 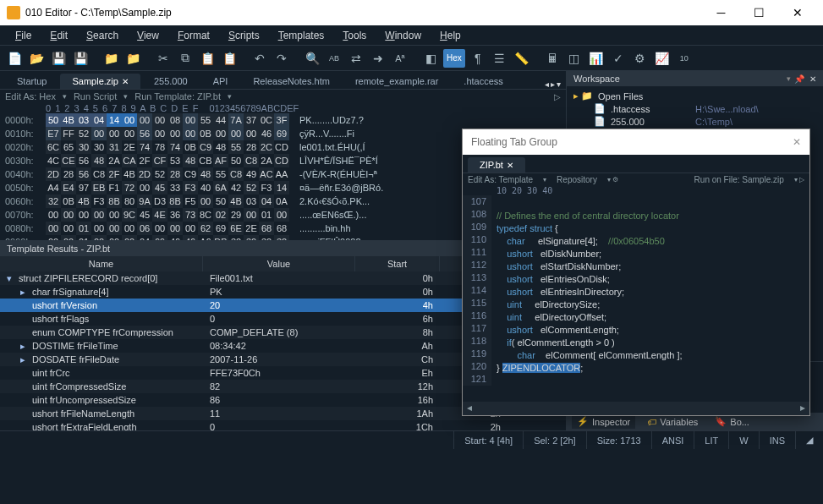 I want to click on highlight-icon: ◧, so click(x=431, y=58).